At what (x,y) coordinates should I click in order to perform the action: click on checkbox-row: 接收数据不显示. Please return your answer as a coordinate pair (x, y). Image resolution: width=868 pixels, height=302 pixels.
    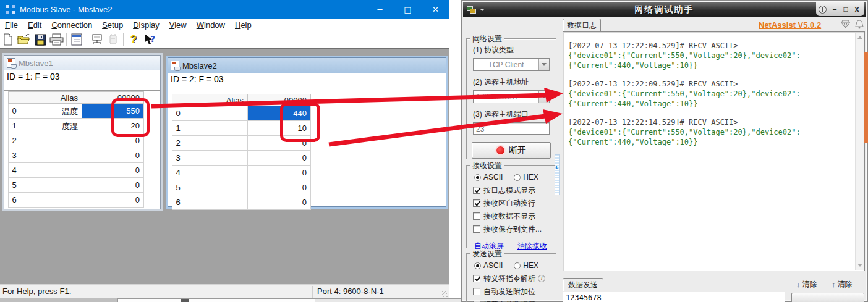
    Looking at the image, I should click on (514, 216).